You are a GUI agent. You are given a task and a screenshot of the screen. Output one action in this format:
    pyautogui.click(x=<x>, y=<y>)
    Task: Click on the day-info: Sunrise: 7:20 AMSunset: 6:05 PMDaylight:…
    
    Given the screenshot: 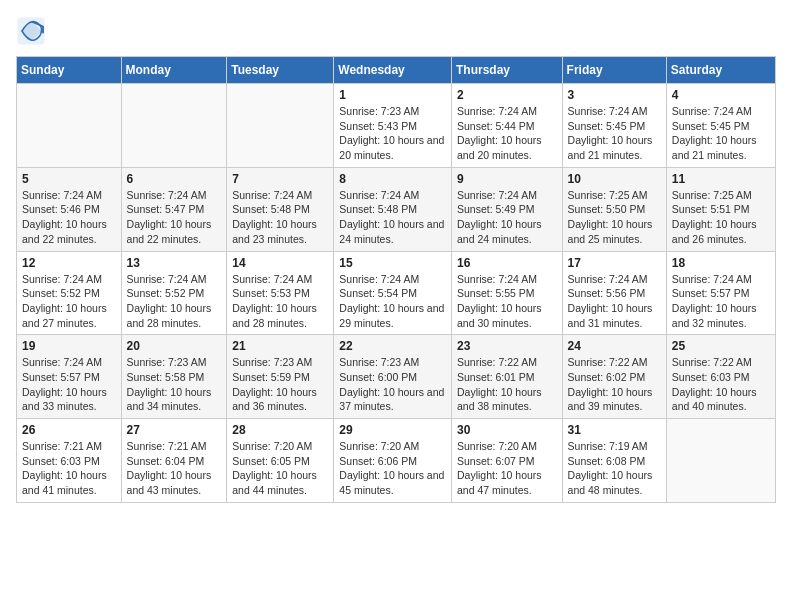 What is the action you would take?
    pyautogui.click(x=280, y=468)
    